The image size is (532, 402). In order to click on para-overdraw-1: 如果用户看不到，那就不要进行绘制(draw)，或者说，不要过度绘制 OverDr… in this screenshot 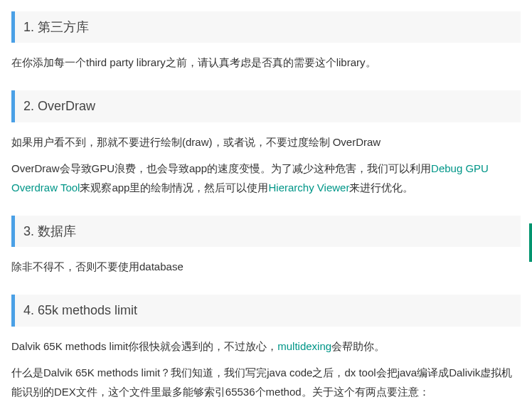, I will do `click(266, 145)`.